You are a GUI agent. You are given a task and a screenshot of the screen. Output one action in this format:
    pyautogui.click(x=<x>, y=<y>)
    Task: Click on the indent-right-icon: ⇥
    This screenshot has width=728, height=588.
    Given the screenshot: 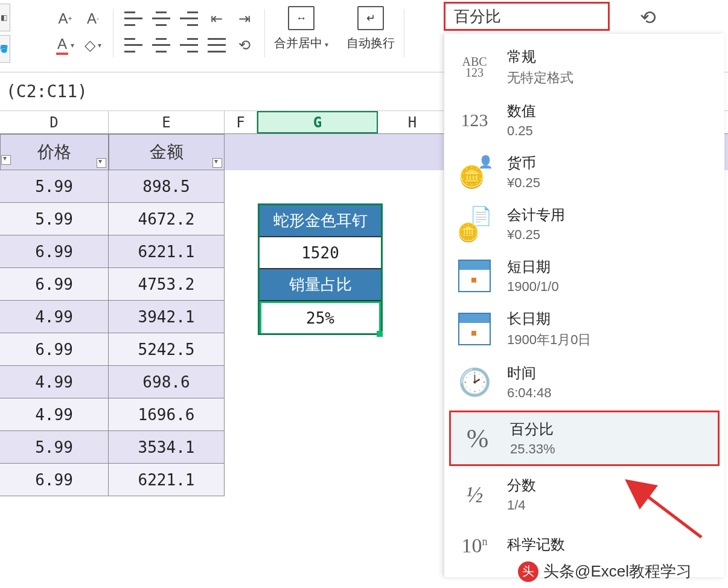 What is the action you would take?
    pyautogui.click(x=244, y=19)
    